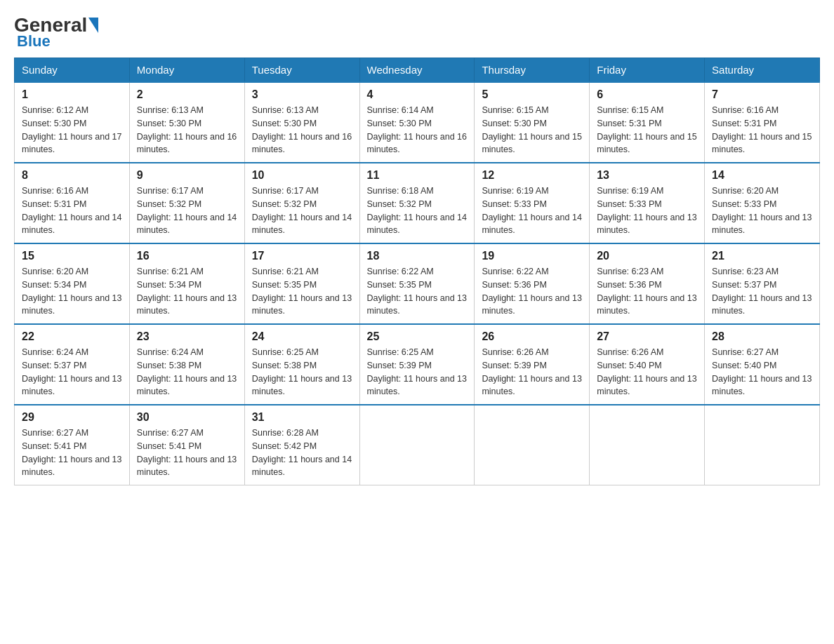 The height and width of the screenshot is (644, 834). I want to click on day-number: 18, so click(417, 256).